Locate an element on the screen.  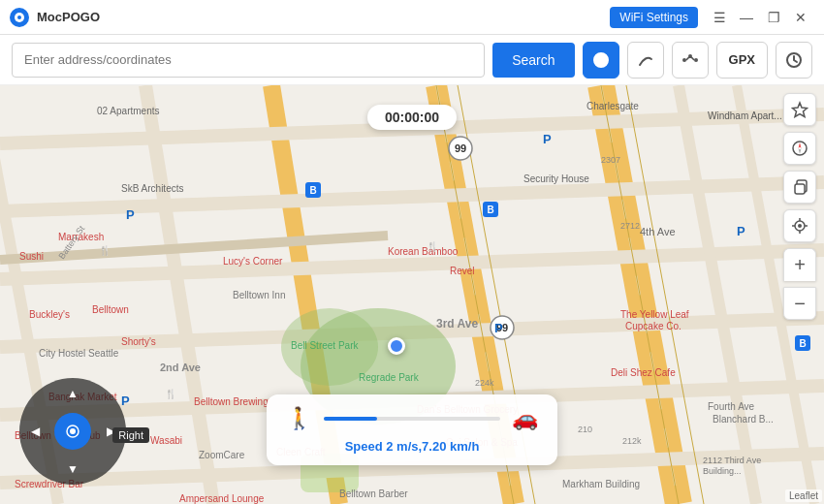
speed-slider is located at coordinates (412, 419).